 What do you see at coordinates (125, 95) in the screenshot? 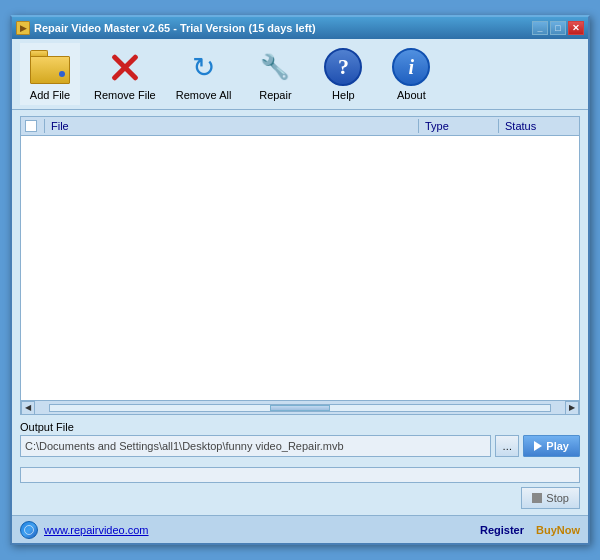
I see `remove-file-label: Remove File` at bounding box center [125, 95].